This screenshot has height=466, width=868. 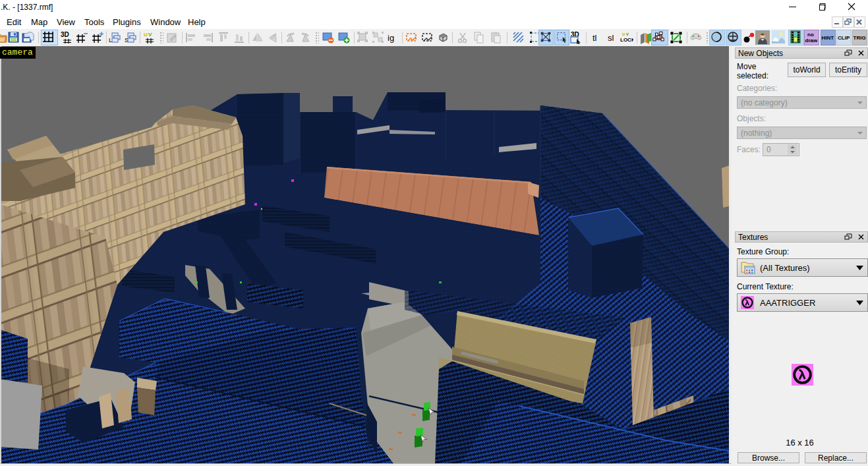 What do you see at coordinates (811, 34) in the screenshot?
I see `svg-text: no` at bounding box center [811, 34].